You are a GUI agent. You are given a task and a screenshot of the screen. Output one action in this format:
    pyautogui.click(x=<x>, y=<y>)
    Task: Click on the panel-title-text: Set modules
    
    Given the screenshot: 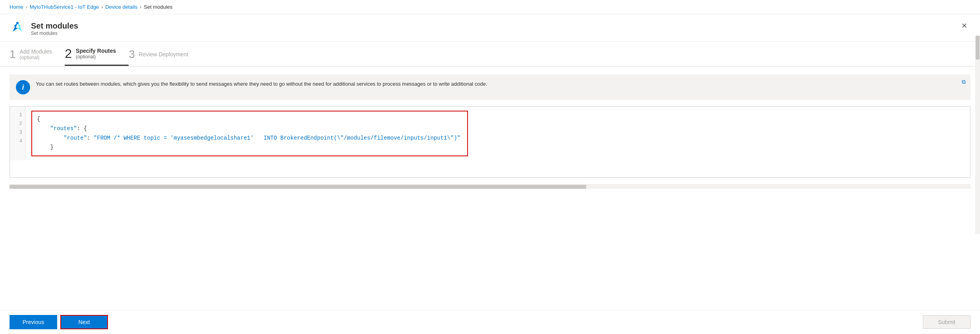 What is the action you would take?
    pyautogui.click(x=55, y=26)
    